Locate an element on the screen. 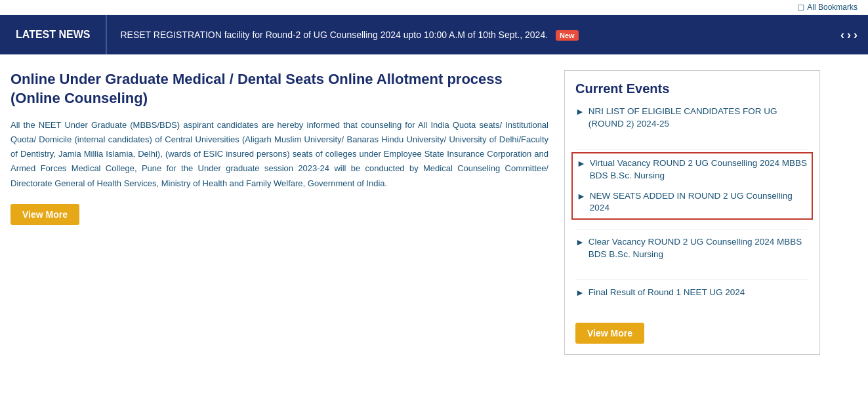 The image size is (868, 406). events-title: Current Events is located at coordinates (692, 89).